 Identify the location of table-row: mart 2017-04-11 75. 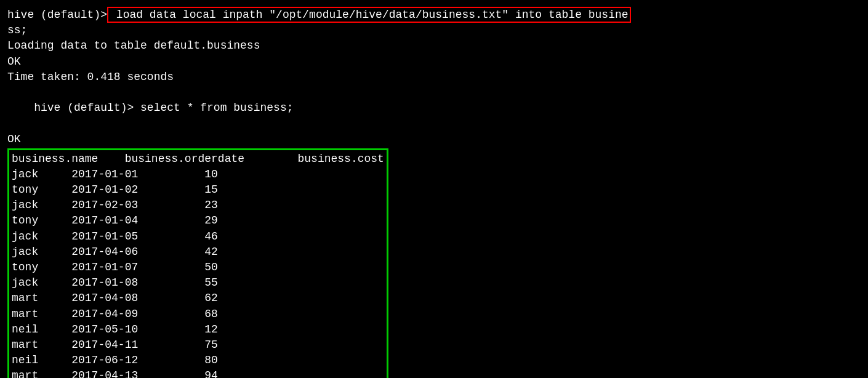
(198, 345).